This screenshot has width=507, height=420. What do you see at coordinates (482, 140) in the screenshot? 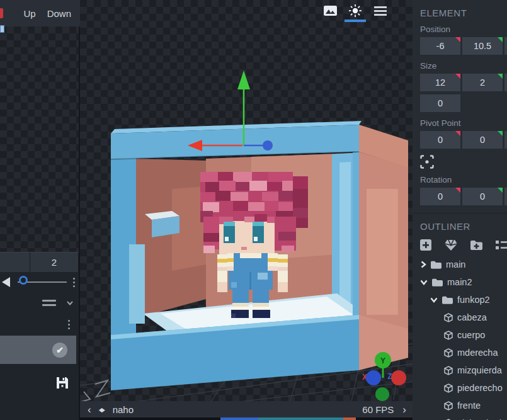
I see `pivot-y-value: 0` at bounding box center [482, 140].